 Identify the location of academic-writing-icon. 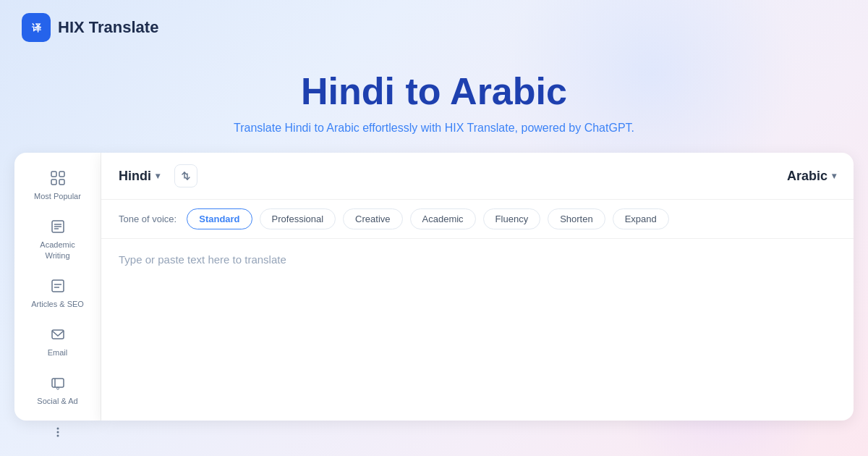
(58, 227).